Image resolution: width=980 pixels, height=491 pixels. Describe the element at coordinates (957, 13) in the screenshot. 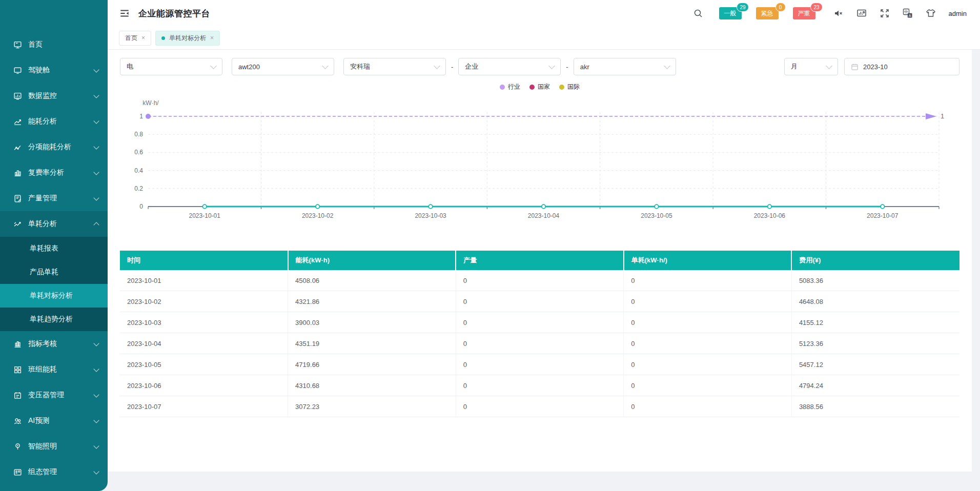

I see `user-menu: admin` at that location.